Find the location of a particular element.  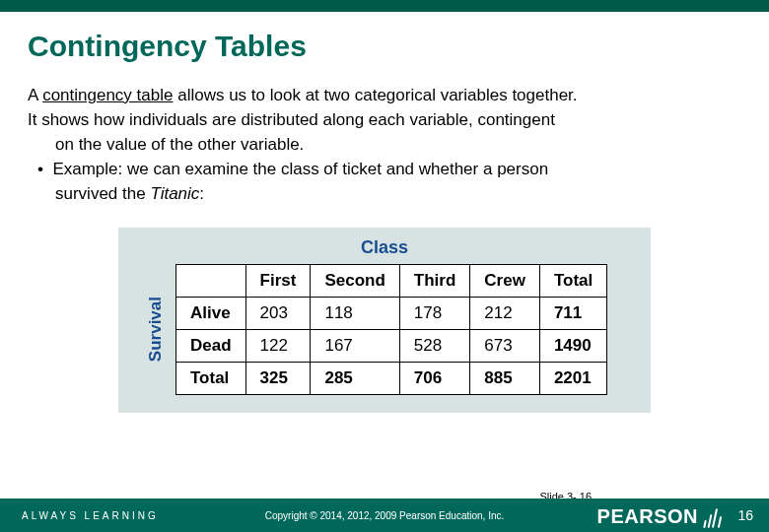

cell: 885 is located at coordinates (505, 378).